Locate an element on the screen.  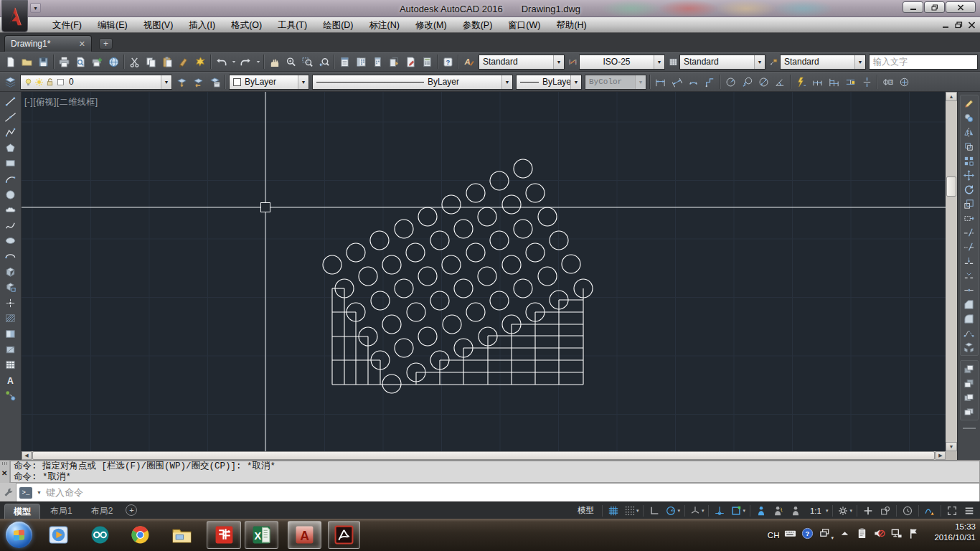
explode-button is located at coordinates (969, 347).